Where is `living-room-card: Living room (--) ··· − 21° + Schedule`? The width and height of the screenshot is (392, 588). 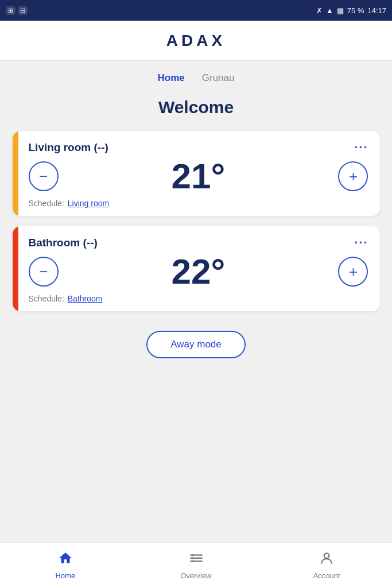
living-room-card: Living room (--) ··· − 21° + Schedule is located at coordinates (196, 173).